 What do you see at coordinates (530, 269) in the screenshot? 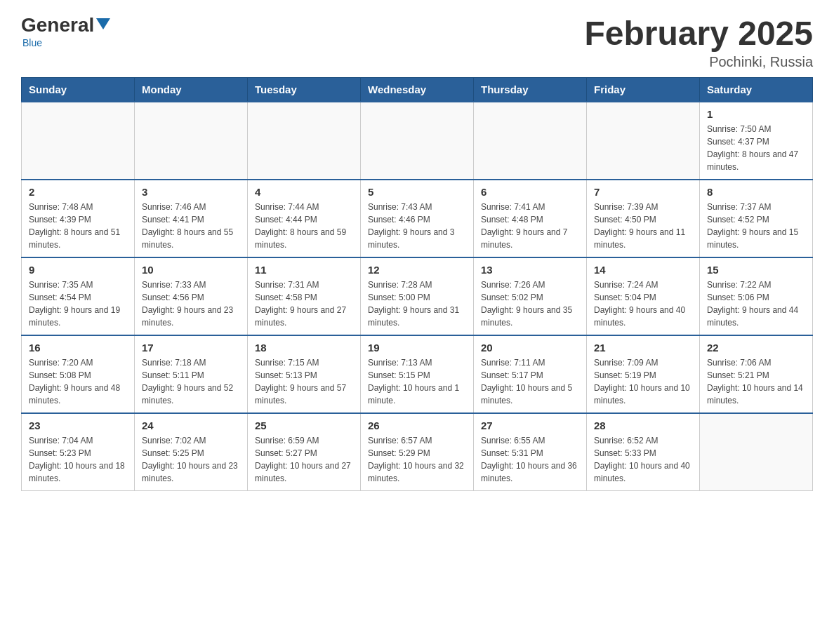
I see `day-number: 13` at bounding box center [530, 269].